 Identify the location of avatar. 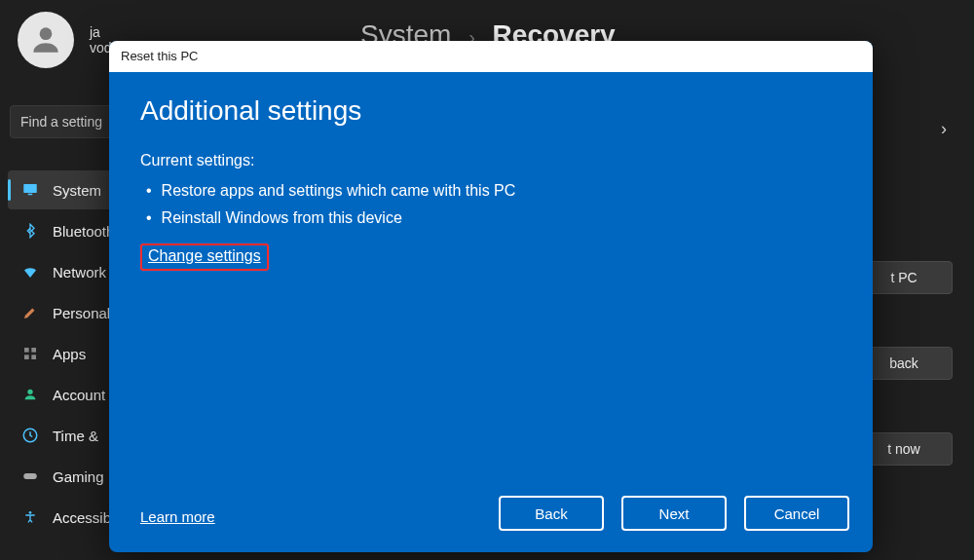
(46, 40).